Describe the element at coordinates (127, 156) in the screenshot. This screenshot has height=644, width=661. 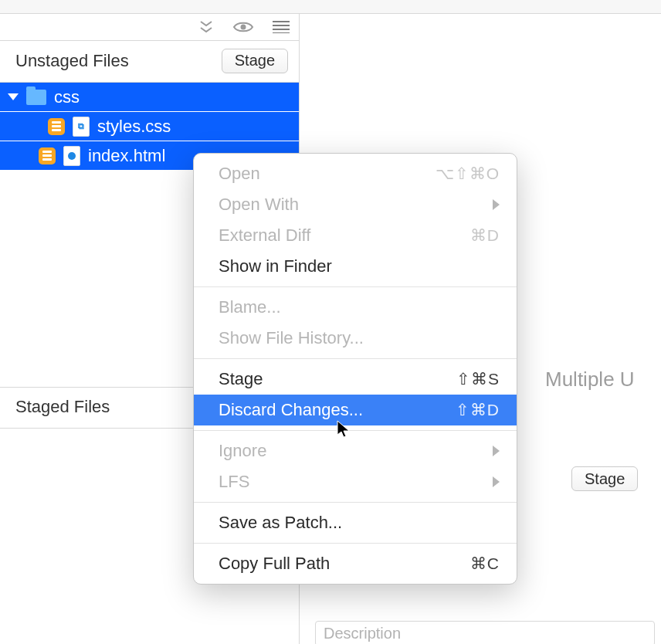
I see `tree-file-label: index.html` at that location.